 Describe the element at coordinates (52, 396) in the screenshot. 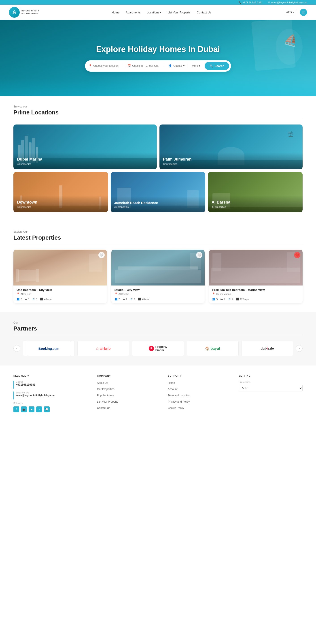

I see `contact-email-item: Email For Us sales@beyondinfinilyholiday…` at that location.